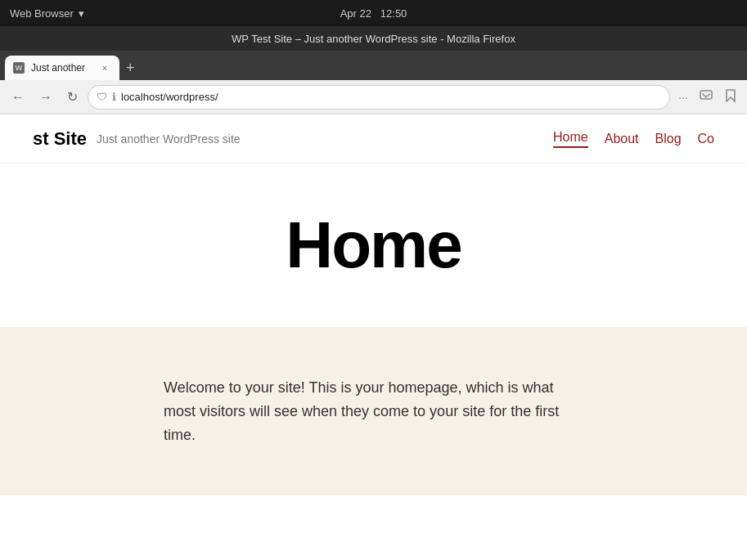  Describe the element at coordinates (394, 13) in the screenshot. I see `time-label: 12:50` at that location.